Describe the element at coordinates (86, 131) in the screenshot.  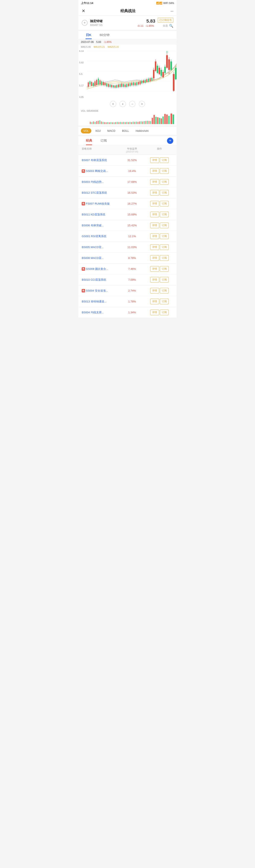
I see `tab-vol: VOL` at that location.